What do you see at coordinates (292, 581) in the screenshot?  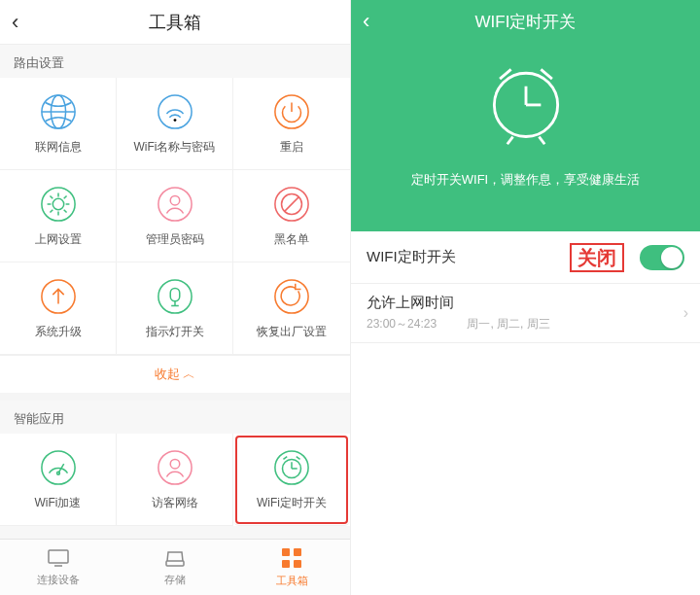 I see `tab-label: 工具箱` at bounding box center [292, 581].